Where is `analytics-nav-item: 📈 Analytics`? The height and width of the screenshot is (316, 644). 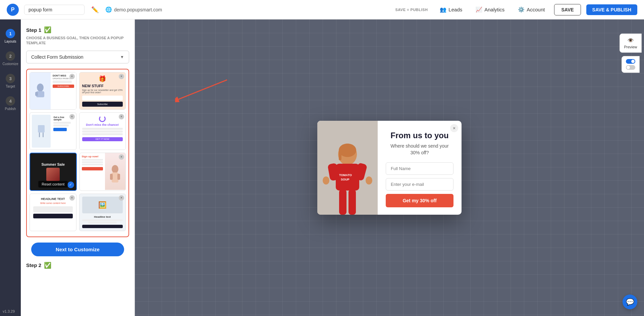
analytics-nav-item: 📈 Analytics is located at coordinates (490, 9).